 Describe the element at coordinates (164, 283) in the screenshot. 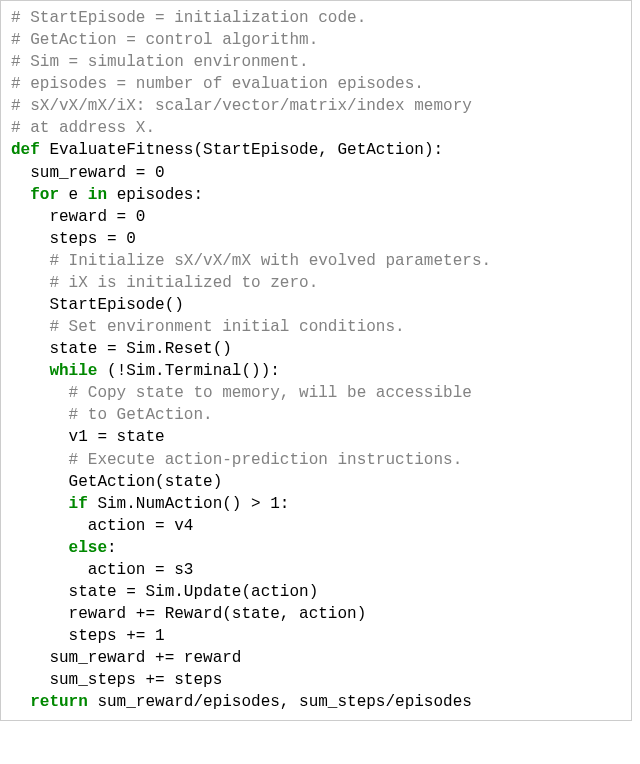

I see `code-line: # iX is initialized to zero.` at that location.